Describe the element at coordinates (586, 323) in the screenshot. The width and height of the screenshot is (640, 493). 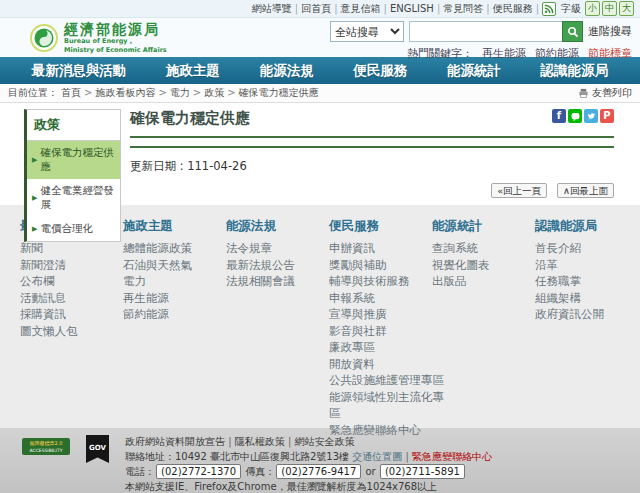
I see `sitemap-column: 認識能源局首長介紹沿革任務職掌組織架構政府資訊公開` at that location.